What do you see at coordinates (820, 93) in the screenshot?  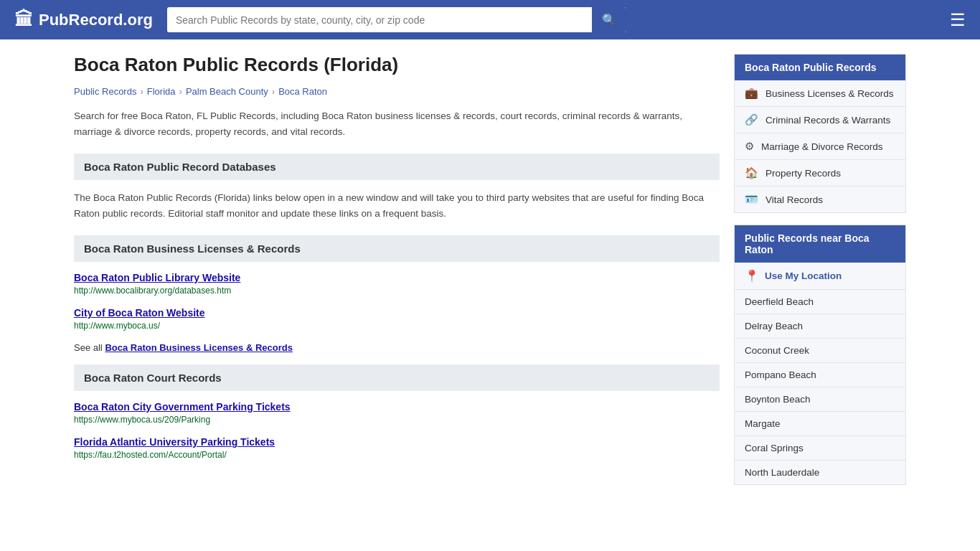 I see `sidebar-item-business: 💼 Business Licenses & Records` at bounding box center [820, 93].